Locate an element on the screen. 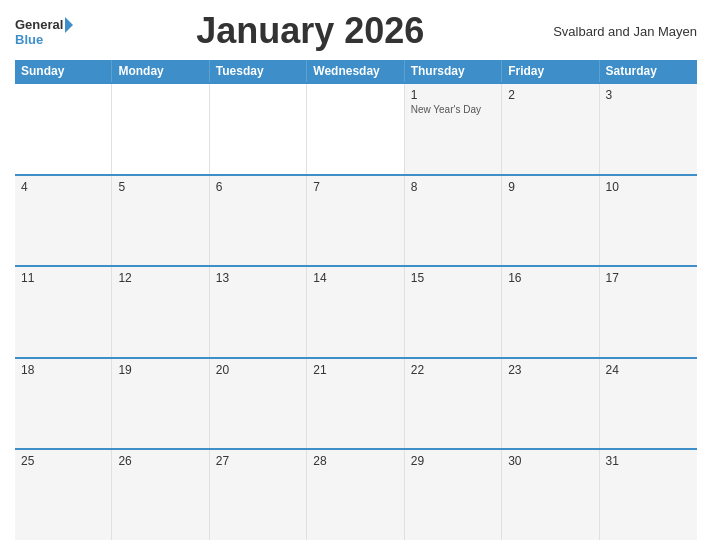 Image resolution: width=712 pixels, height=550 pixels. day-cell: 14 is located at coordinates (356, 312).